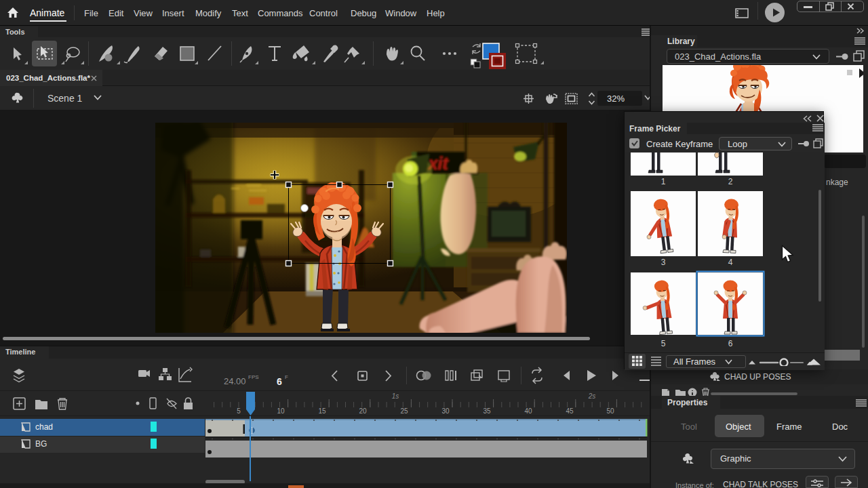 Image resolution: width=868 pixels, height=488 pixels. Describe the element at coordinates (570, 411) in the screenshot. I see `svg-text: 45` at that location.